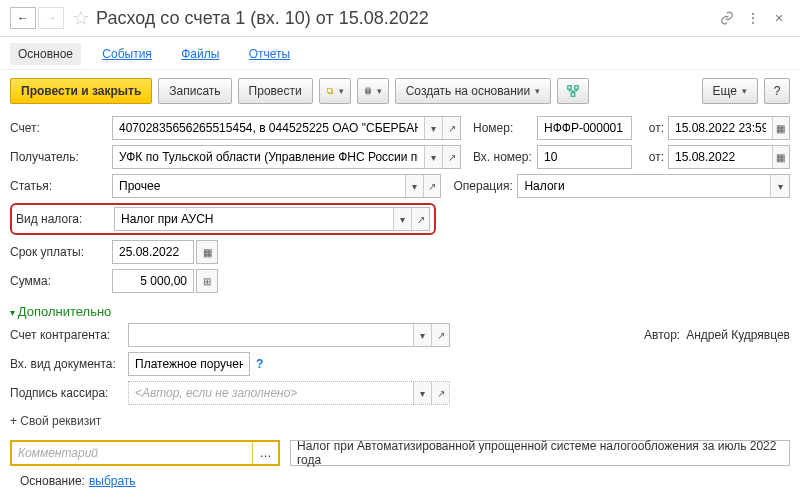 The width and height of the screenshot is (800, 501). What do you see at coordinates (271, 393) in the screenshot?
I see `cashier-sign-input` at bounding box center [271, 393].